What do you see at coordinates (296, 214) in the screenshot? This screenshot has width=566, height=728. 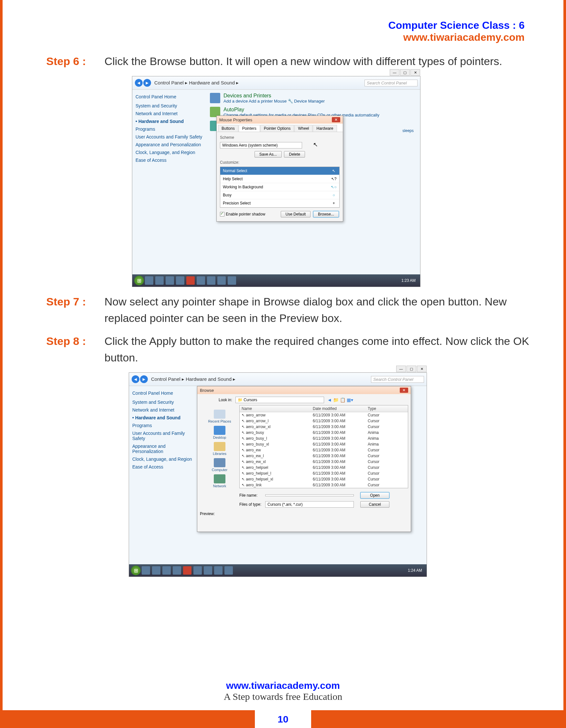 I see `use-default-button: Use Default` at bounding box center [296, 214].